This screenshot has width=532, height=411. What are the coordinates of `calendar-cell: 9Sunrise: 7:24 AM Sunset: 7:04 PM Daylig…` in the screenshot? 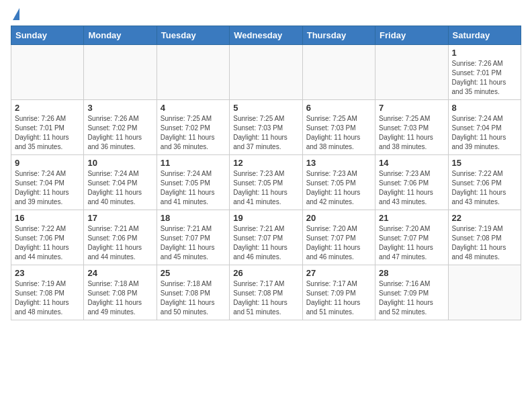 It's located at (48, 183).